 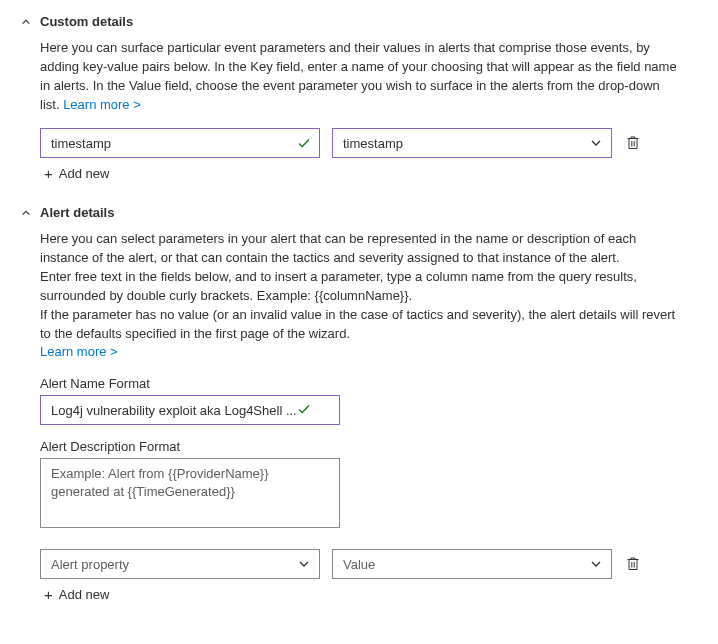 I want to click on alert-value-dropdown: Value, so click(x=472, y=564).